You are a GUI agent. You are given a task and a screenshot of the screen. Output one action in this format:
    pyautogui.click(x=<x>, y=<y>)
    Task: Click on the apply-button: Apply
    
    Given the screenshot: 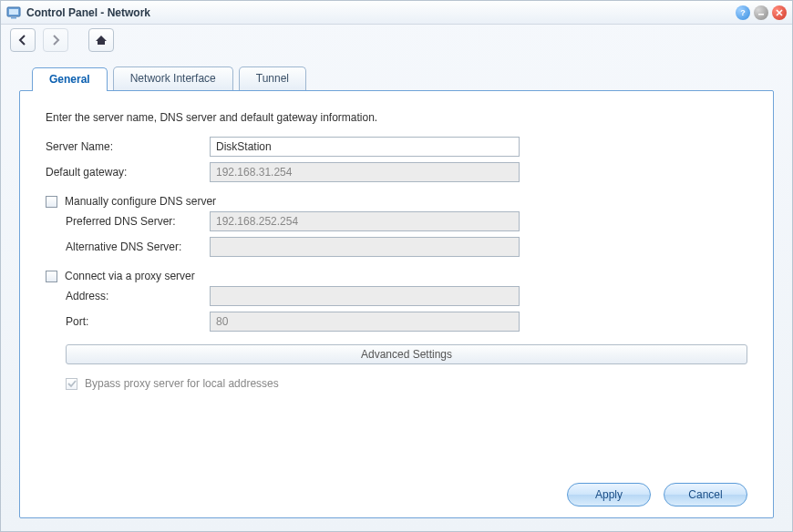 What is the action you would take?
    pyautogui.click(x=609, y=495)
    